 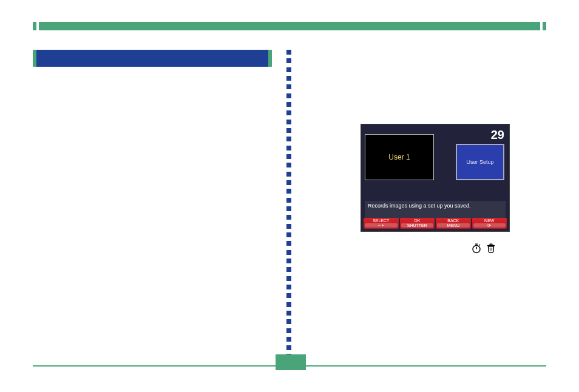 I want to click on lcd-button-top: BACK, so click(x=453, y=221).